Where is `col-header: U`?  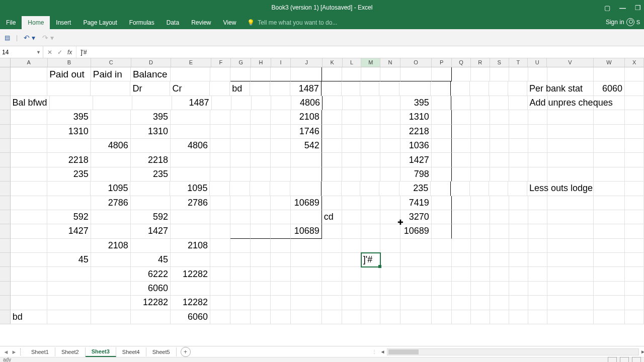 col-header: U is located at coordinates (537, 62).